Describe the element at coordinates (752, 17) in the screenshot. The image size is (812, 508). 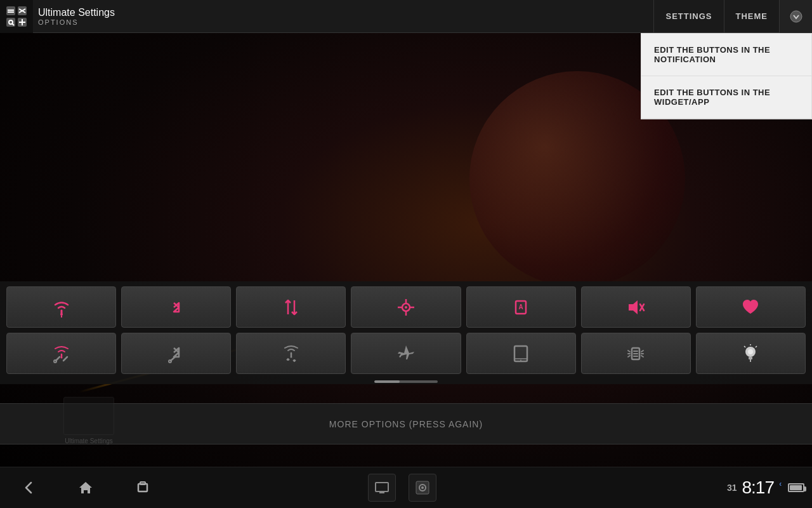
I see `theme-button: THEME` at that location.